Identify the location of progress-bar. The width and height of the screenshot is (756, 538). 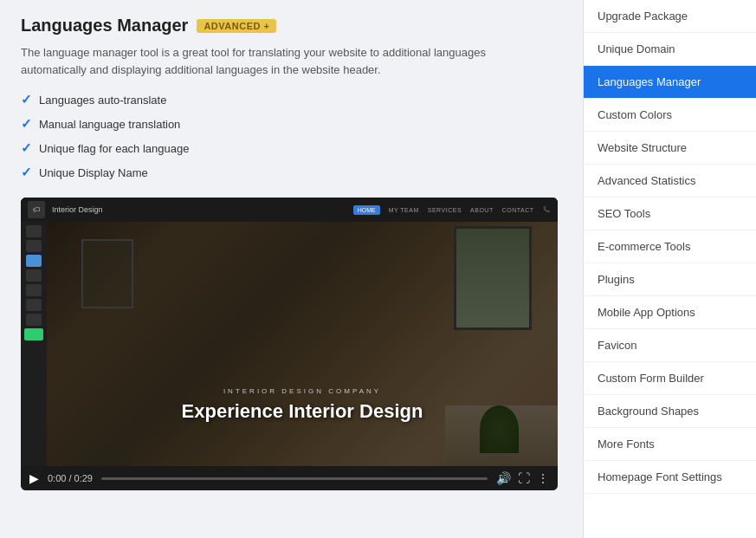
(294, 478).